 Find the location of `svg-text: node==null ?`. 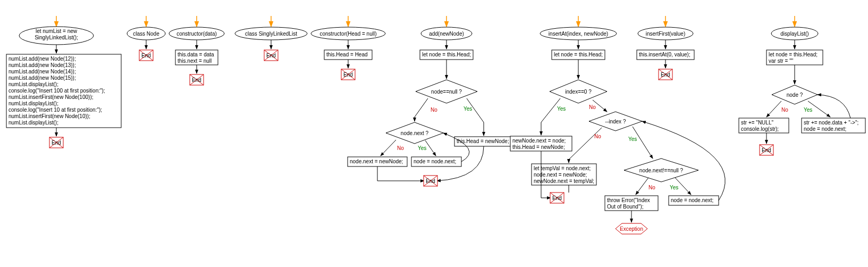

svg-text: node==null ? is located at coordinates (446, 91).